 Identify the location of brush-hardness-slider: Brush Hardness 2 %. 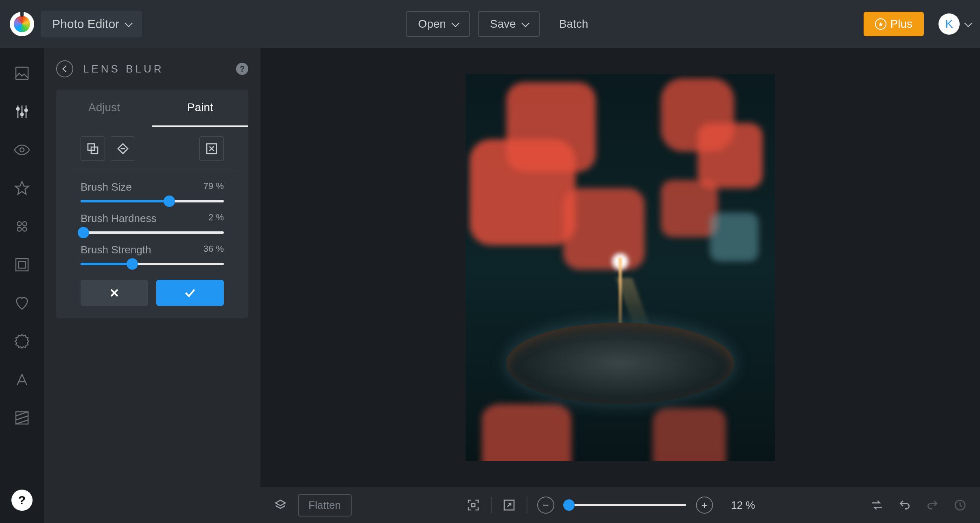
(152, 218).